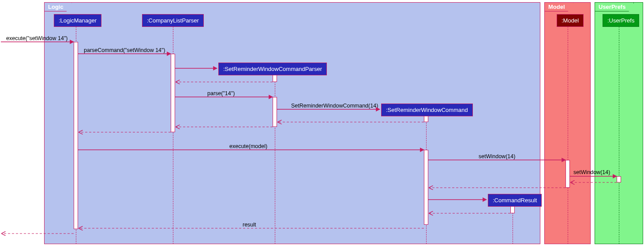  I want to click on label-setwindow-userprefs: setWindow(14), so click(592, 172).